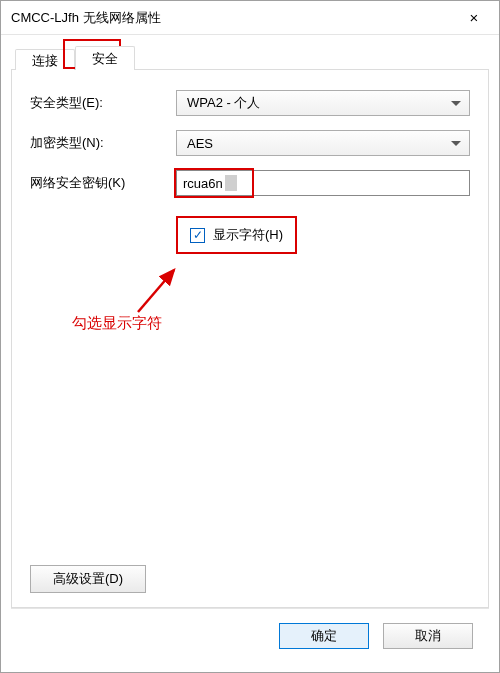 This screenshot has width=500, height=673. Describe the element at coordinates (428, 636) in the screenshot. I see `cancel-button-label: 取消` at that location.